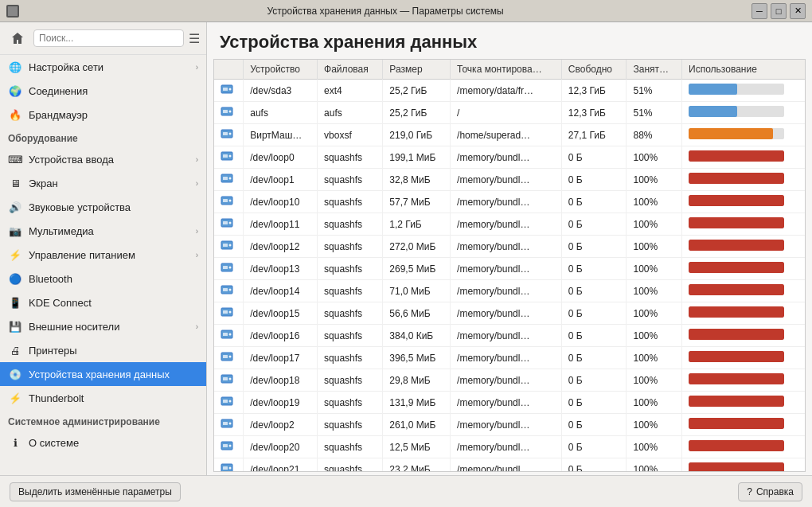  I want to click on column-header, so click(229, 70).